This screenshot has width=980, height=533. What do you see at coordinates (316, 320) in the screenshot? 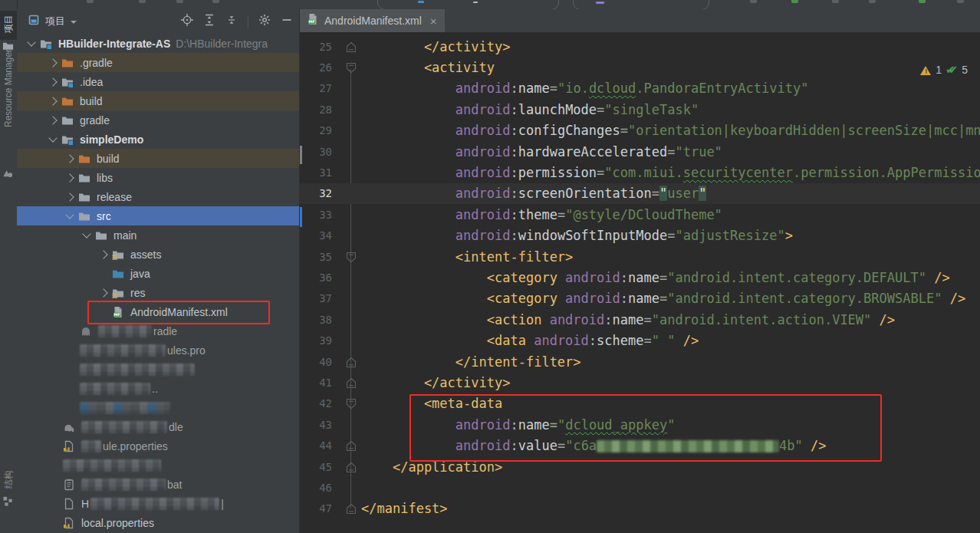
I see `line-number: 38` at bounding box center [316, 320].